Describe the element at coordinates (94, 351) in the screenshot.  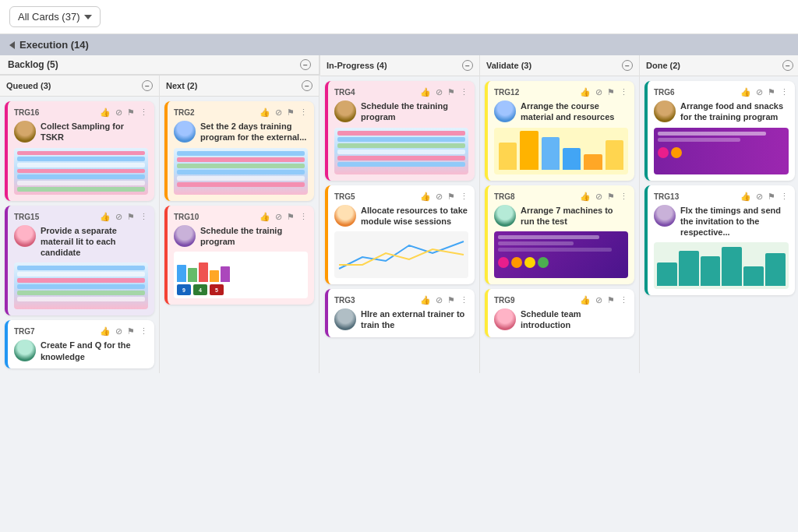
I see `card-trg7-title: Create F and Q for the knowledge` at that location.